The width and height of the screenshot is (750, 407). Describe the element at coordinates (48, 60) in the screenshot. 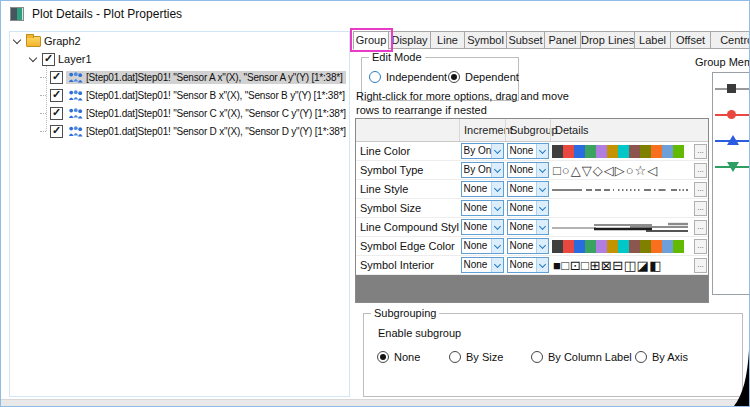

I see `layer-checkbox` at that location.